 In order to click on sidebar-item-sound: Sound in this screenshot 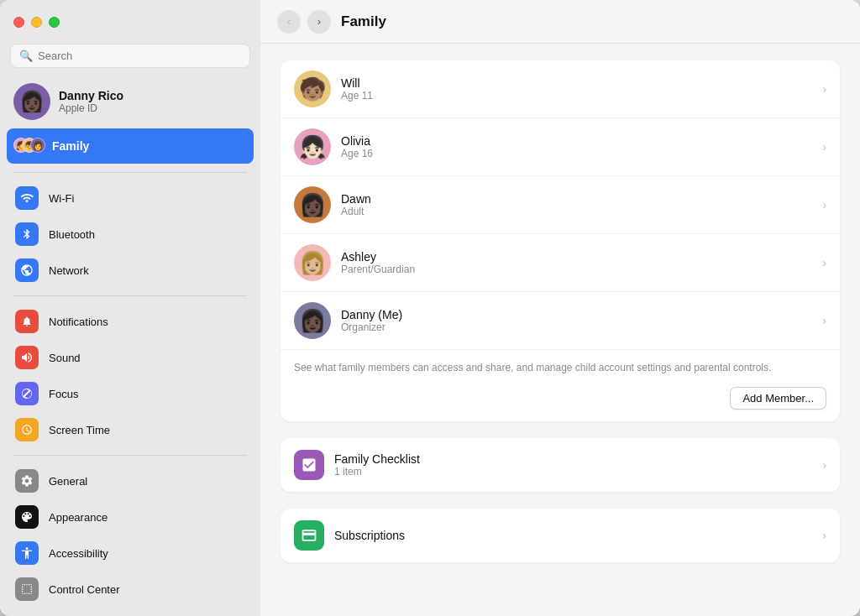, I will do `click(130, 358)`.